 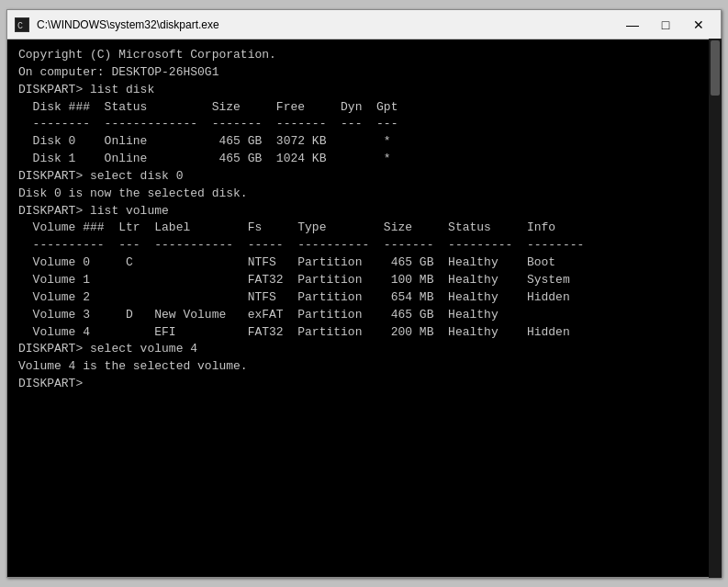 I want to click on terminal-line: On computer: DESKTOP-26HS0G1, so click(x=365, y=73).